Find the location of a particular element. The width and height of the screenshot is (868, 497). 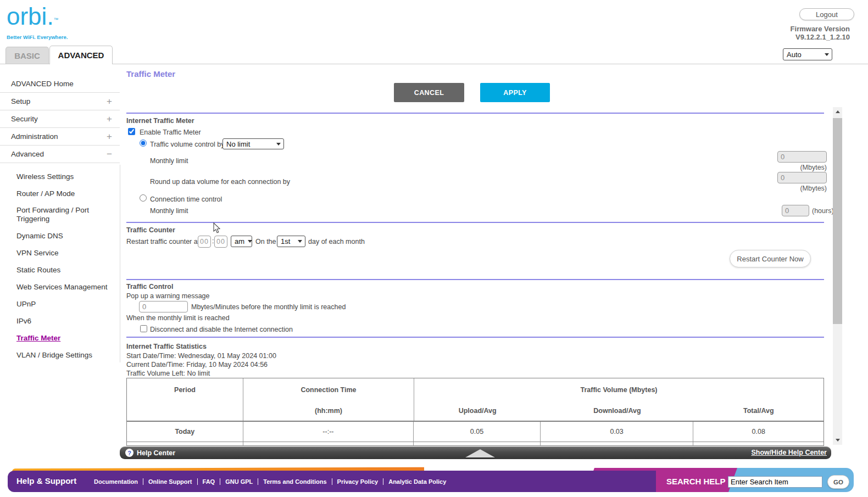

restart-counter-label: Restart traffic counter at is located at coordinates (163, 242).